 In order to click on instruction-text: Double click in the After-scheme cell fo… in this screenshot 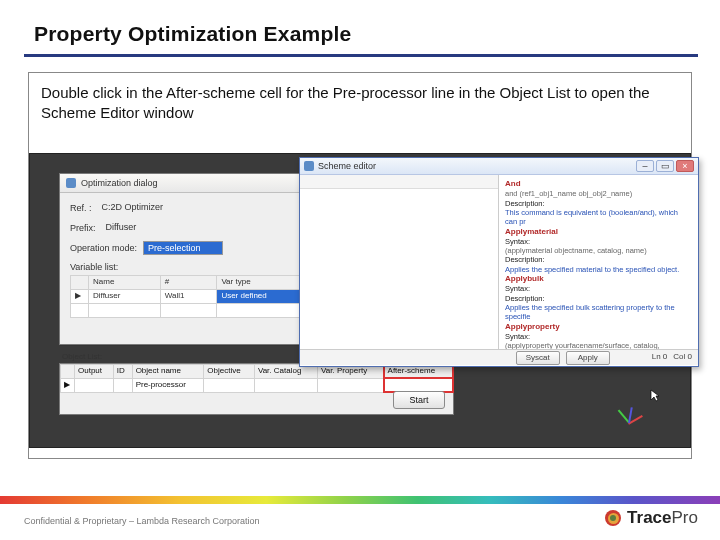, I will do `click(358, 104)`.